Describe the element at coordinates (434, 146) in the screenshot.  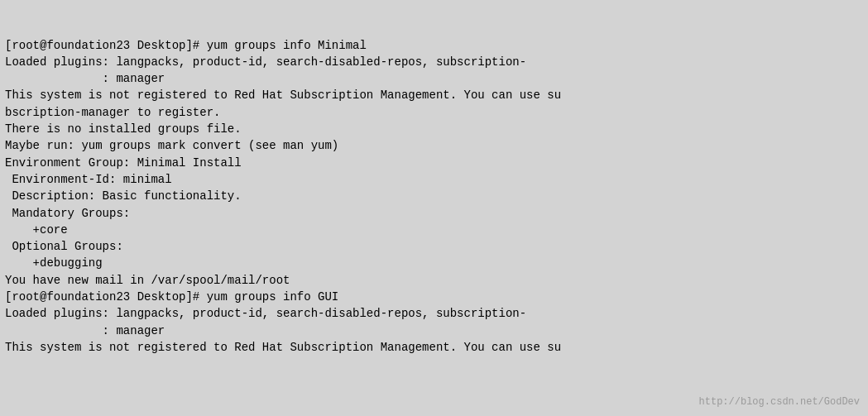
I see `terminal-line: Maybe run: yum groups mark convert (see …` at that location.